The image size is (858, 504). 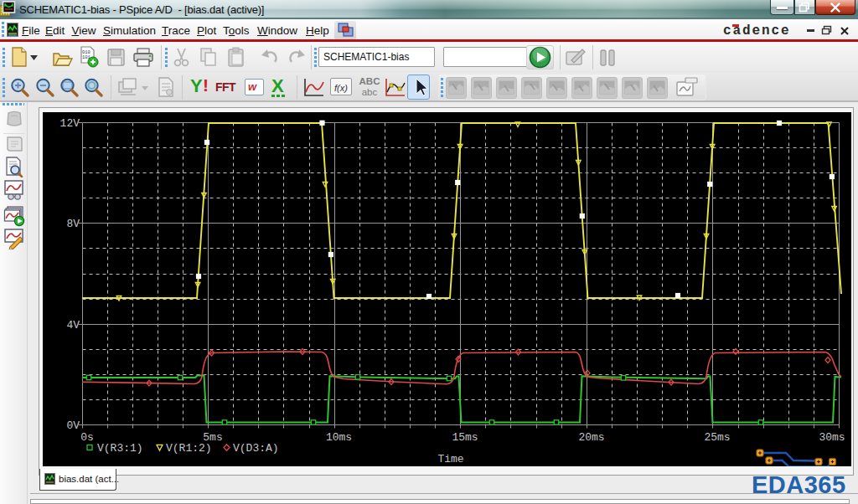 I want to click on svg-text: Time, so click(x=451, y=459).